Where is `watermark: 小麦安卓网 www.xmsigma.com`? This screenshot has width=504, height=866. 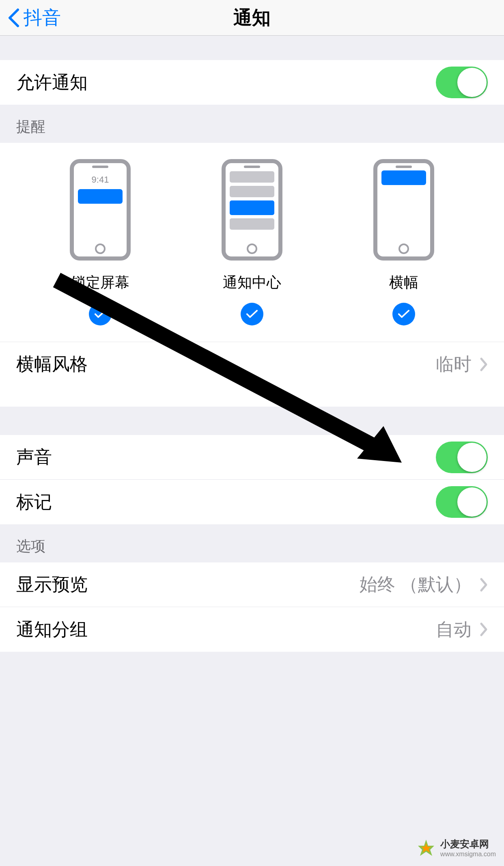 watermark: 小麦安卓网 www.xmsigma.com is located at coordinates (456, 848).